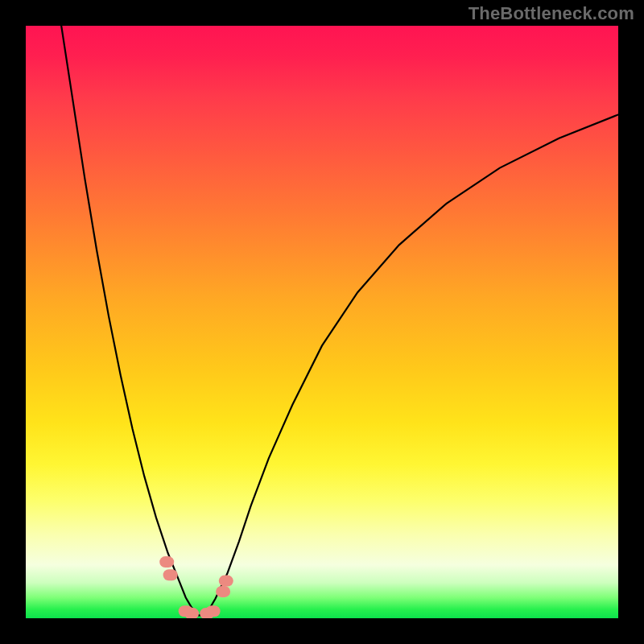 This screenshot has width=644, height=644. What do you see at coordinates (551, 14) in the screenshot?
I see `watermark-text: TheBottleneck.com` at bounding box center [551, 14].